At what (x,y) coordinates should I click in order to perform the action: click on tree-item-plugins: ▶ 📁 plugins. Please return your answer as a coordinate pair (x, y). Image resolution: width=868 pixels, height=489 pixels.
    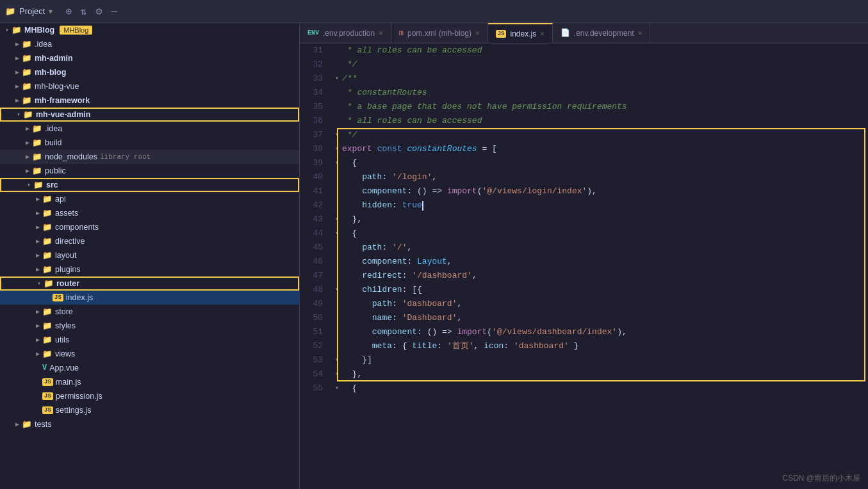
    Looking at the image, I should click on (150, 269).